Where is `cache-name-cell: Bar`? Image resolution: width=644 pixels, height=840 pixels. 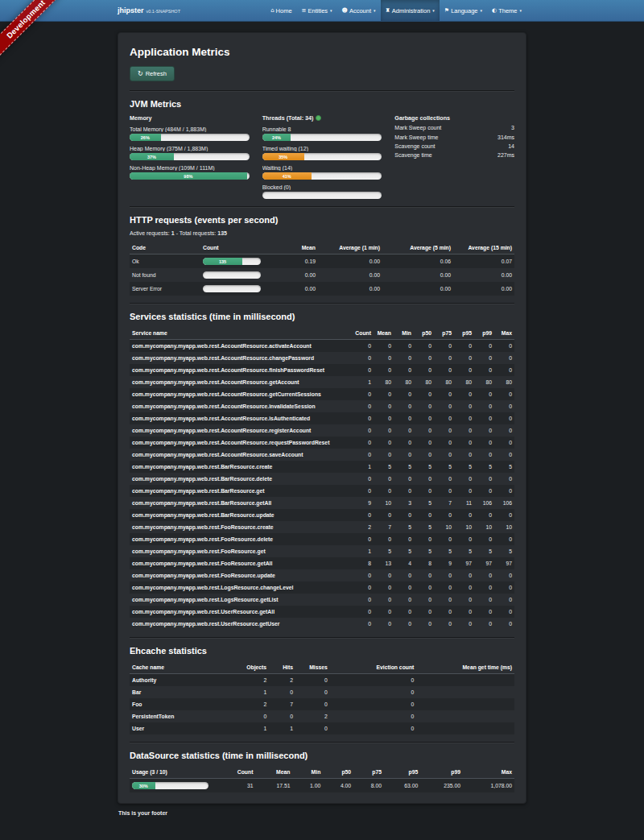
cache-name-cell: Bar is located at coordinates (184, 693).